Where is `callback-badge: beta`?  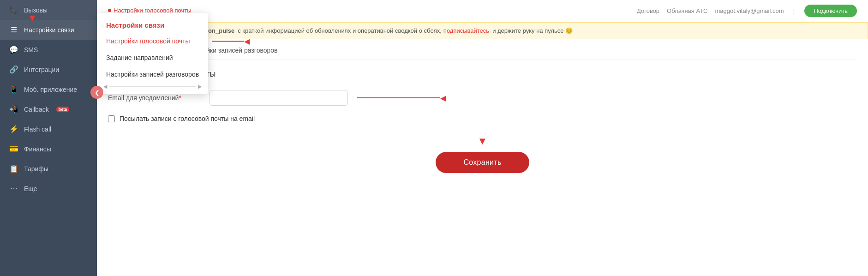
callback-badge: beta is located at coordinates (63, 109).